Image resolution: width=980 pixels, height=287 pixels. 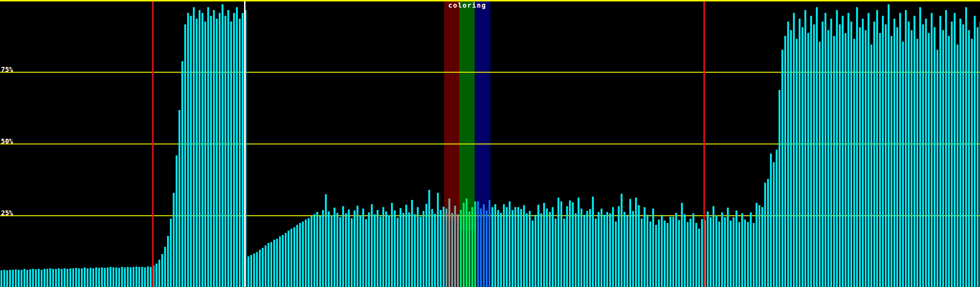 I want to click on coloring-label: coloring, so click(x=467, y=5).